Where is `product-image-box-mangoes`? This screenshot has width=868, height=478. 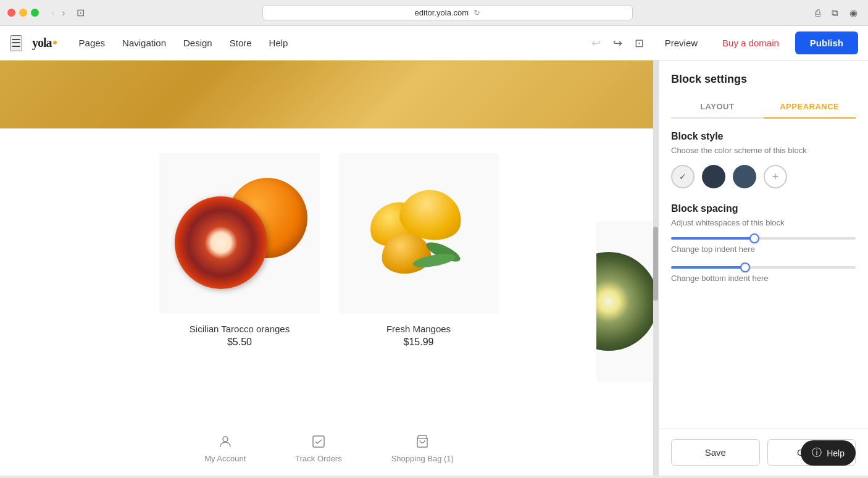 product-image-box-mangoes is located at coordinates (419, 233).